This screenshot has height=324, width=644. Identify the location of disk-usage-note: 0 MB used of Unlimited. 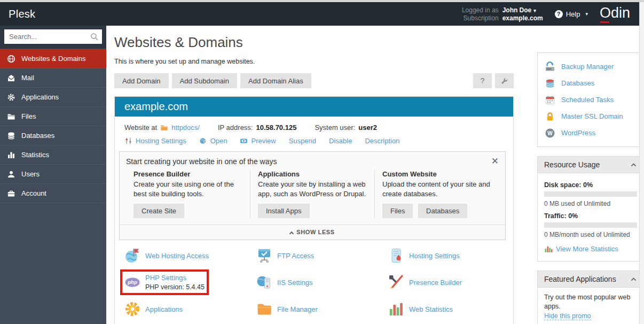
(591, 204).